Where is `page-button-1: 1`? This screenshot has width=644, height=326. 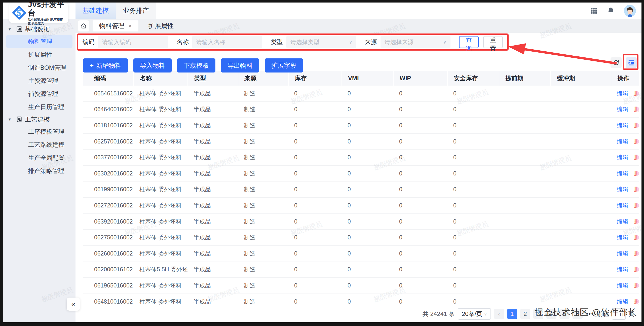
page-button-1: 1 is located at coordinates (512, 314).